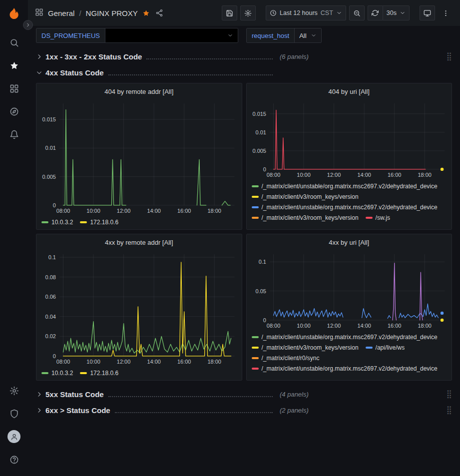 The image size is (460, 476). Describe the element at coordinates (139, 156) in the screenshot. I see `panel-404-by-remote-addr: 404 by remote addr [All] 08:0010:0012:00…` at that location.